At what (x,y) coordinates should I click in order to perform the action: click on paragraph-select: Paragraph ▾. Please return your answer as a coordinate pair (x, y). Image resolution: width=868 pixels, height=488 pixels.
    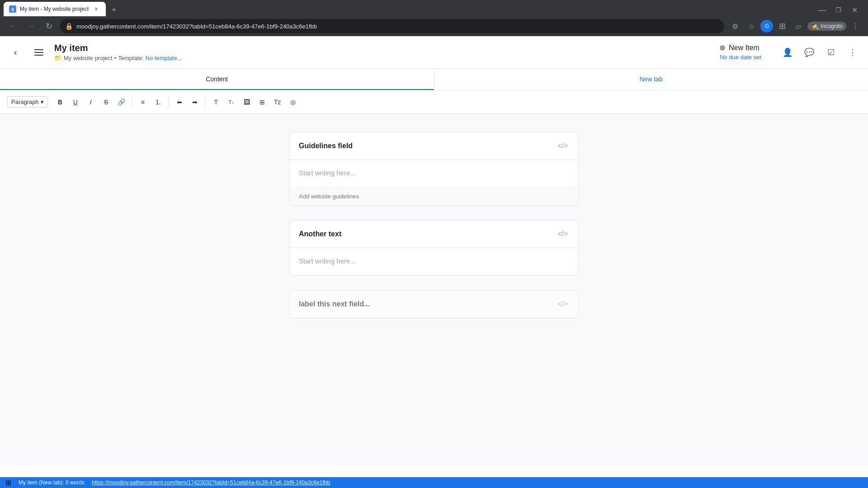
    Looking at the image, I should click on (28, 102).